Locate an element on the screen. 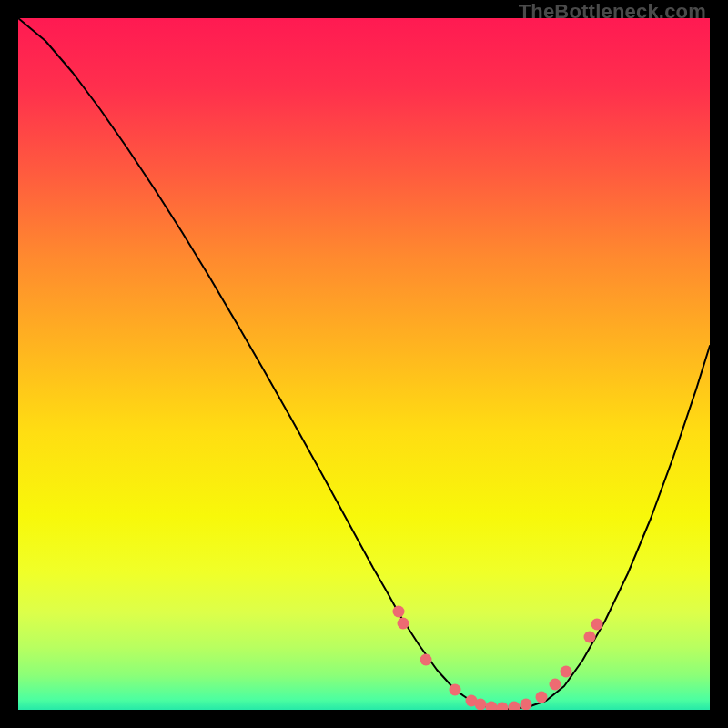 The height and width of the screenshot is (728, 728). curve-markers is located at coordinates (499, 659).